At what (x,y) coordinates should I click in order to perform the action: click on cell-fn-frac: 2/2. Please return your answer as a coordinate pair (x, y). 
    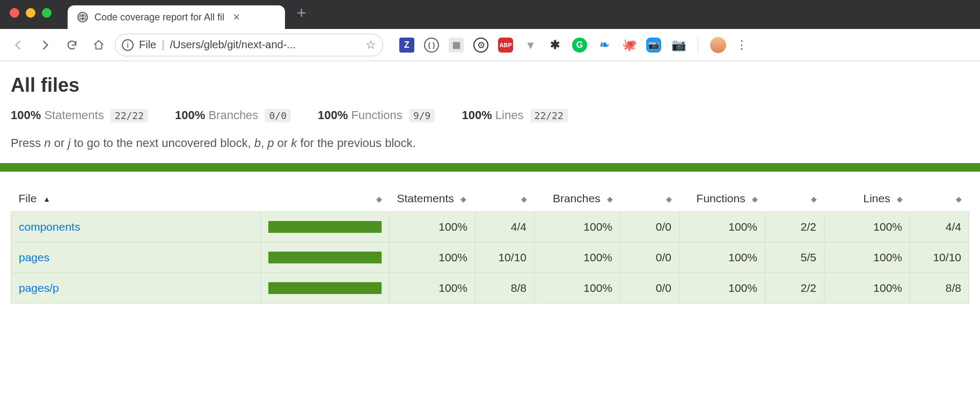
    Looking at the image, I should click on (795, 227).